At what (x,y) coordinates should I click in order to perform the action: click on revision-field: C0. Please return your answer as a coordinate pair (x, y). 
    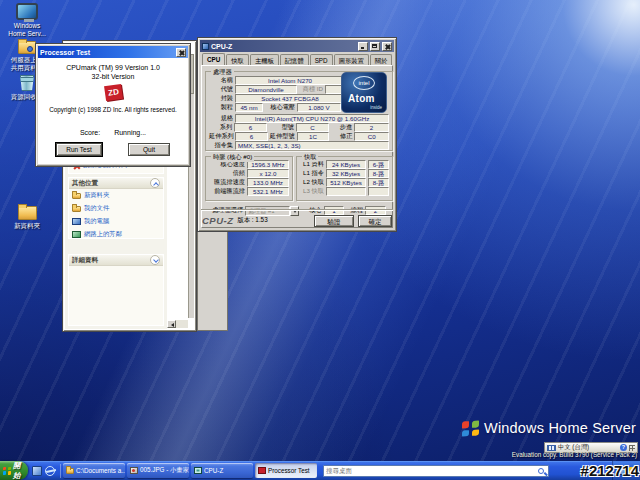
    Looking at the image, I should click on (372, 136).